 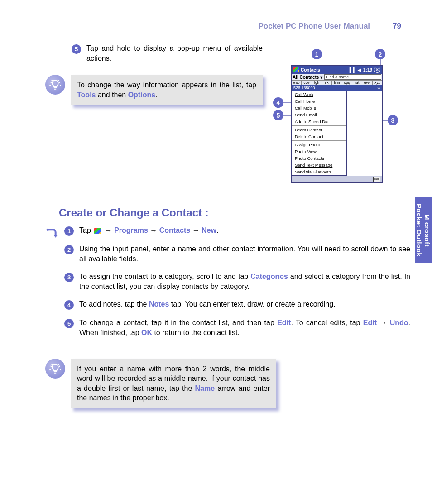 I want to click on step-5b-text: To change a contact, tap it in the conta…, so click(x=245, y=328).